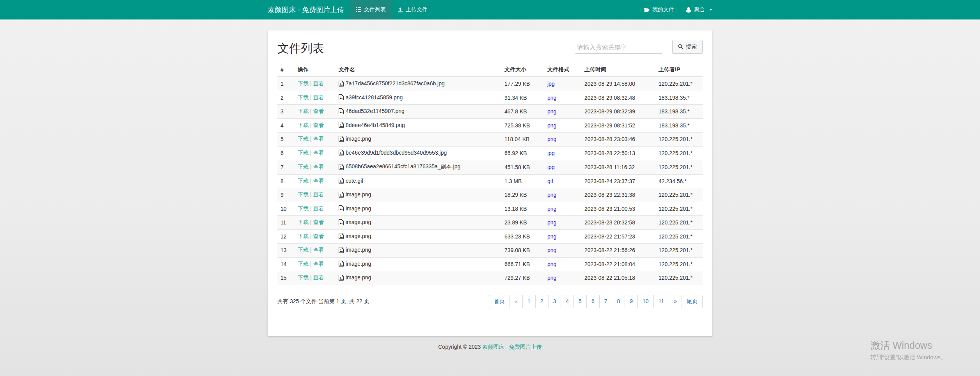  What do you see at coordinates (529, 302) in the screenshot?
I see `pagination-page-1: 1` at bounding box center [529, 302].